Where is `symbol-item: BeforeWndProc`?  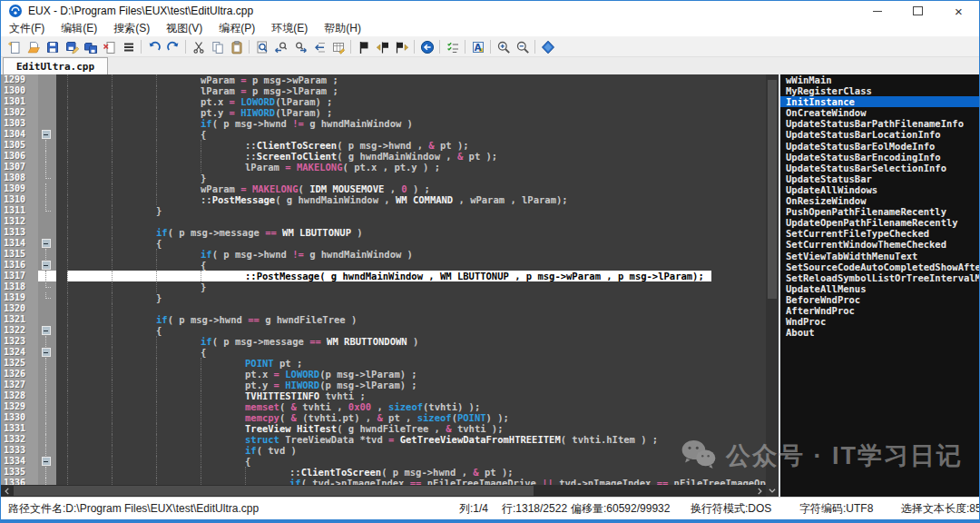 symbol-item: BeforeWndProc is located at coordinates (880, 300).